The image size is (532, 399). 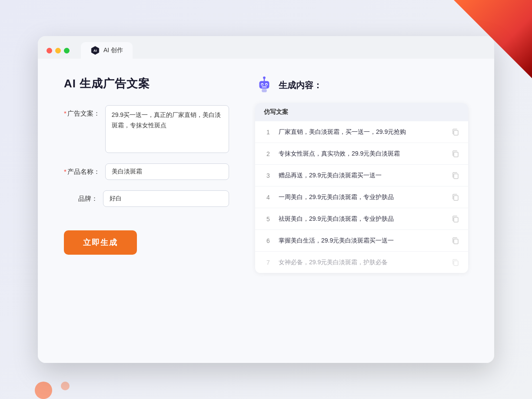 I want to click on traffic-lights, so click(x=58, y=50).